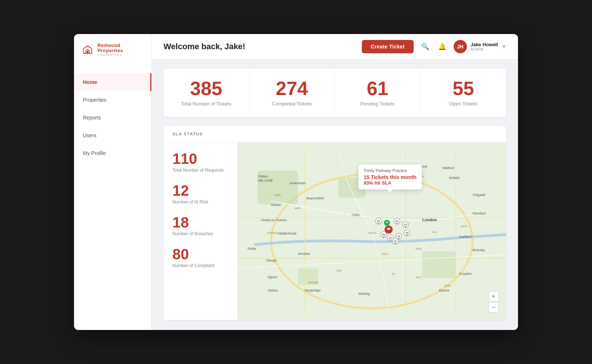  What do you see at coordinates (465, 237) in the screenshot?
I see `svg-text: Dartford` at bounding box center [465, 237].